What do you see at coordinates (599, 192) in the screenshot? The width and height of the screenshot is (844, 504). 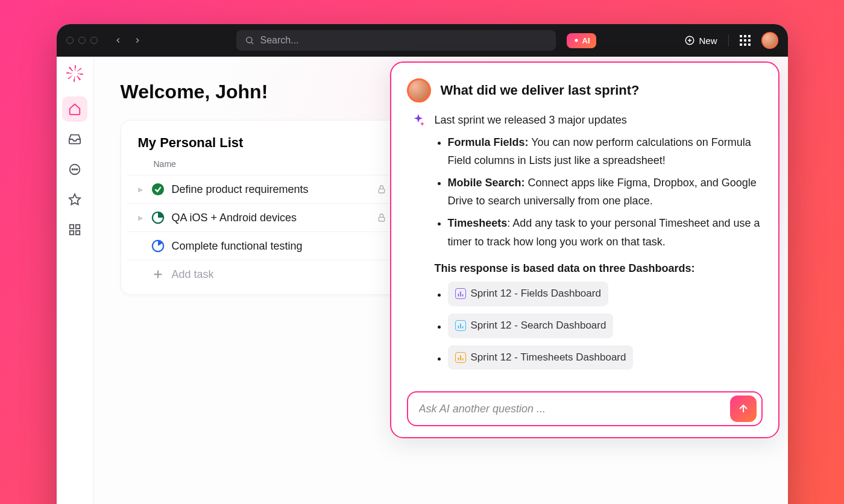 I see `ai-update-list: Formula Fields: You can now perform calc…` at bounding box center [599, 192].